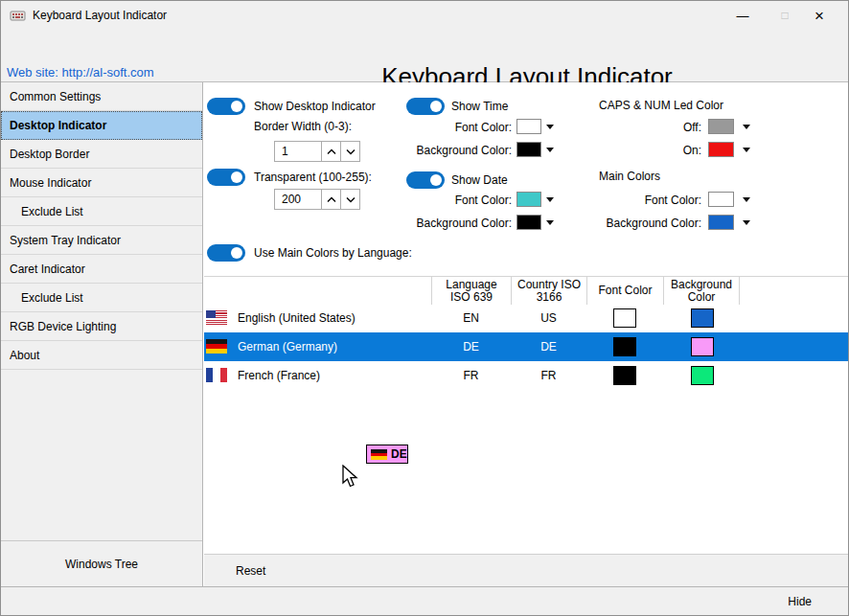 Image resolution: width=849 pixels, height=616 pixels. What do you see at coordinates (746, 149) in the screenshot?
I see `led-on-dropdown-icon` at bounding box center [746, 149].